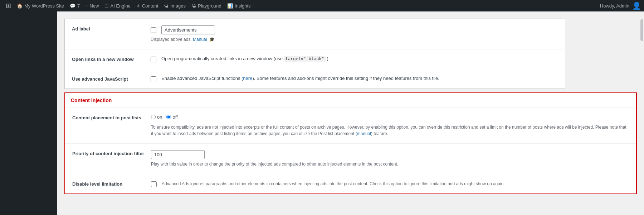 The image size is (644, 215). Describe the element at coordinates (351, 159) in the screenshot. I see `priority-row: Priority of content injection filter Pla…` at that location.